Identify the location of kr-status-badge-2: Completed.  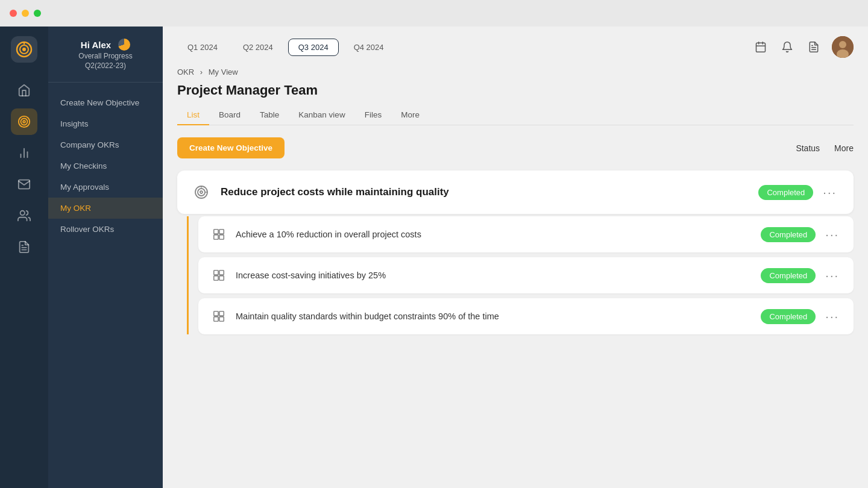
(788, 317).